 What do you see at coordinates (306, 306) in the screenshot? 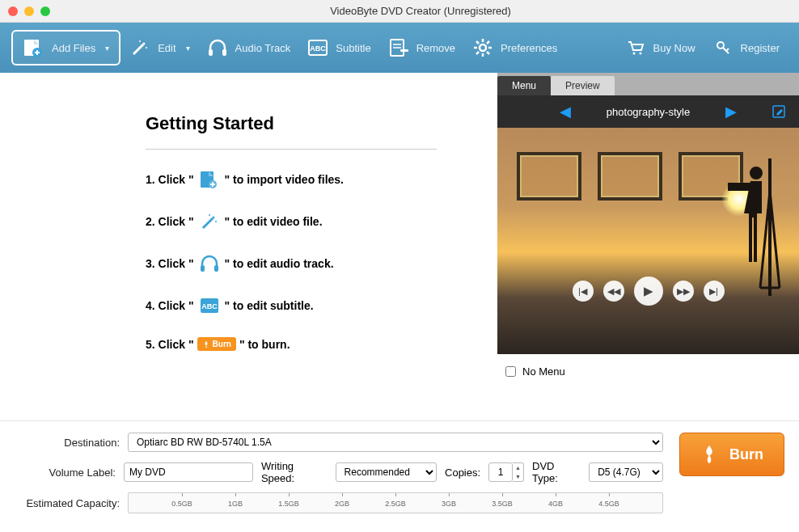
I see `step-4: 4. Click " ABC " to edit subtitle.` at bounding box center [306, 306].